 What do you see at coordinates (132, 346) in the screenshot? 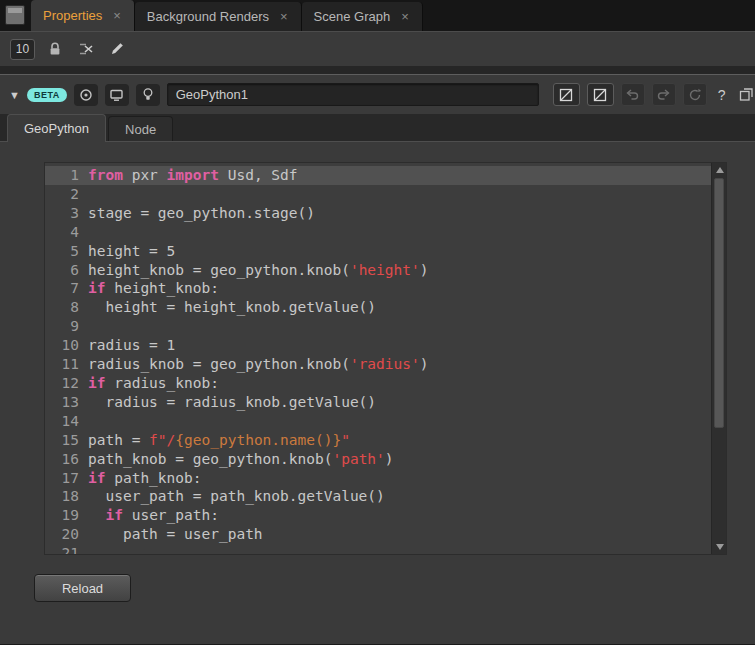
I see `line-content: radius = 1` at bounding box center [132, 346].